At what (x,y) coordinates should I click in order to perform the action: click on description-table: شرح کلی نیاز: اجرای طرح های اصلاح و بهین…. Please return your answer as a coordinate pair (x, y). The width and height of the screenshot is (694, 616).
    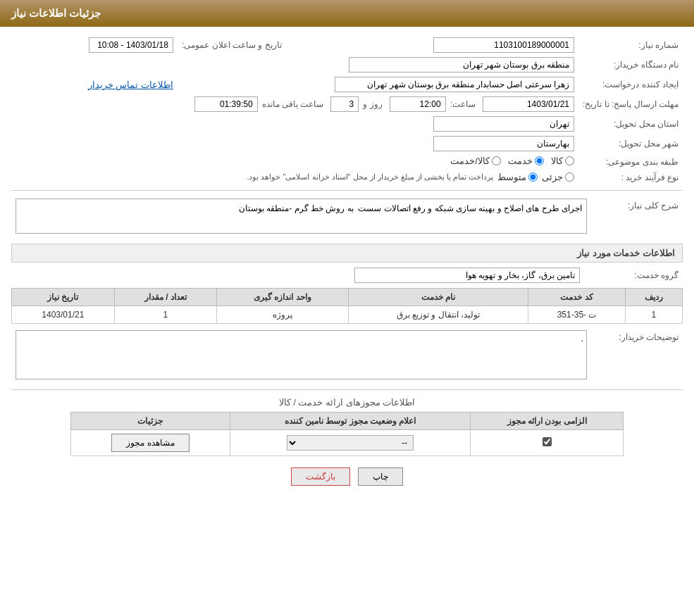
    Looking at the image, I should click on (347, 217).